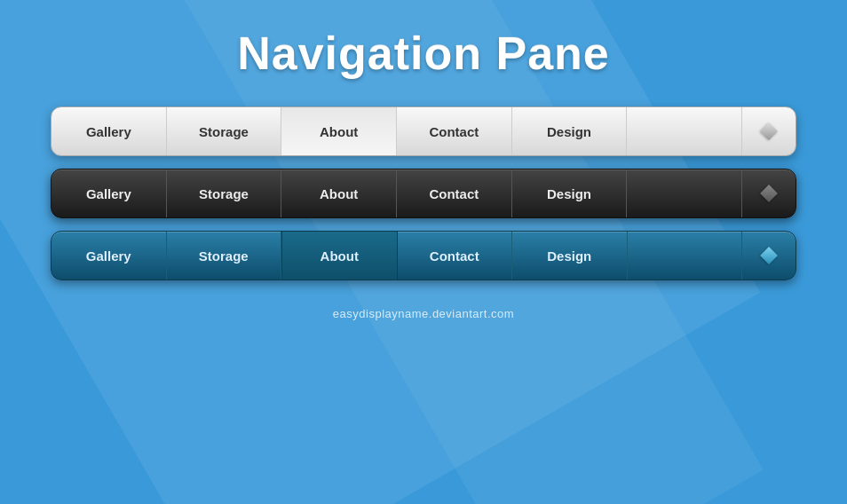  What do you see at coordinates (685, 193) in the screenshot?
I see `nav-spacer-dark` at bounding box center [685, 193].